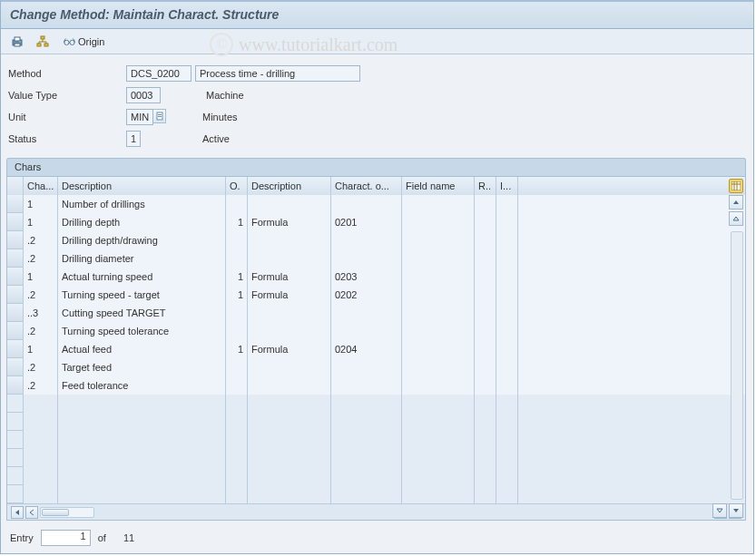  What do you see at coordinates (737, 366) in the screenshot?
I see `vertical-scrollbar` at bounding box center [737, 366].